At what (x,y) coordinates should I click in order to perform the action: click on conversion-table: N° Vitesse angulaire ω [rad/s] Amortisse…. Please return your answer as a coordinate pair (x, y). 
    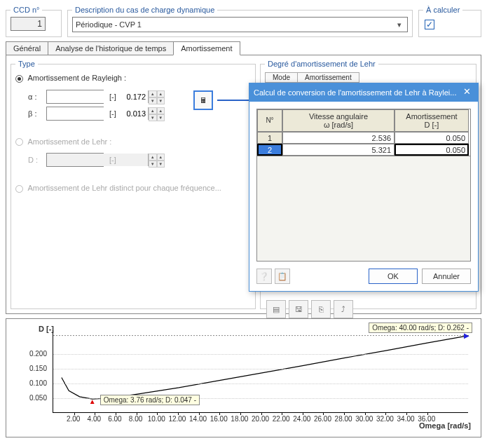
    Looking at the image, I should click on (364, 133).